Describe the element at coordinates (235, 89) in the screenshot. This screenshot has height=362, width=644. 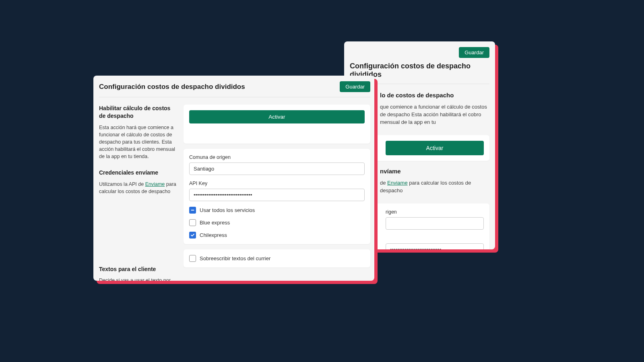
I see `header: Configuración costos de despacho dividid…` at that location.